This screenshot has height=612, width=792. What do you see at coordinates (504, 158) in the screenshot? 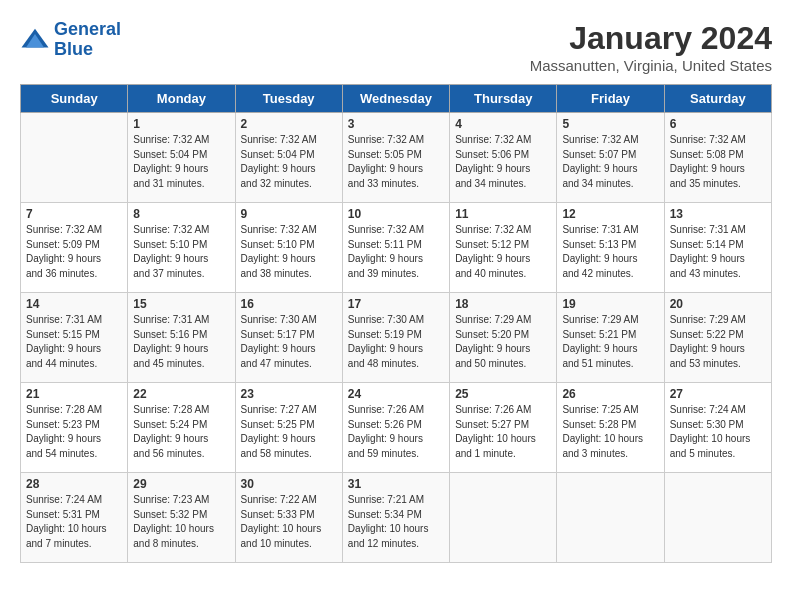
I see `calendar-cell: 4Sunrise: 7:32 AM Sunset: 5:06 PM Daylig…` at bounding box center [504, 158].